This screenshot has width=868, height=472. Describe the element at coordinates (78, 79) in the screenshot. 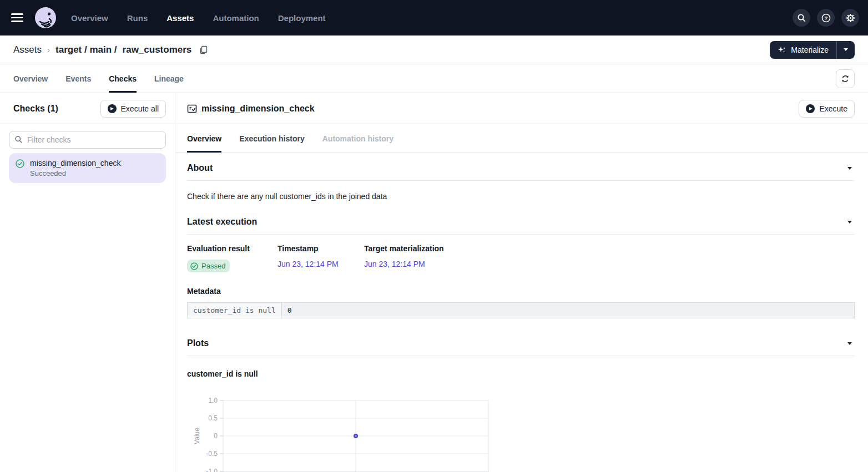

I see `tab-events: Events` at that location.